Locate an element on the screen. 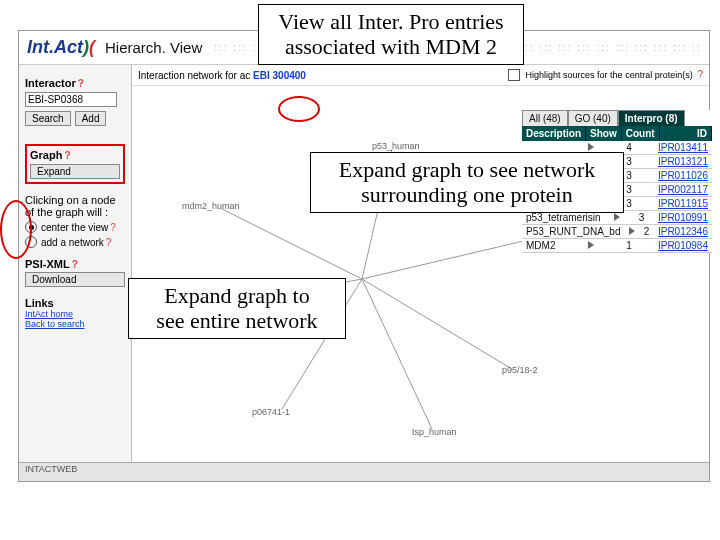 The width and height of the screenshot is (720, 540). subheader: Interaction network for ac EBI 300400 Hi… is located at coordinates (420, 76).